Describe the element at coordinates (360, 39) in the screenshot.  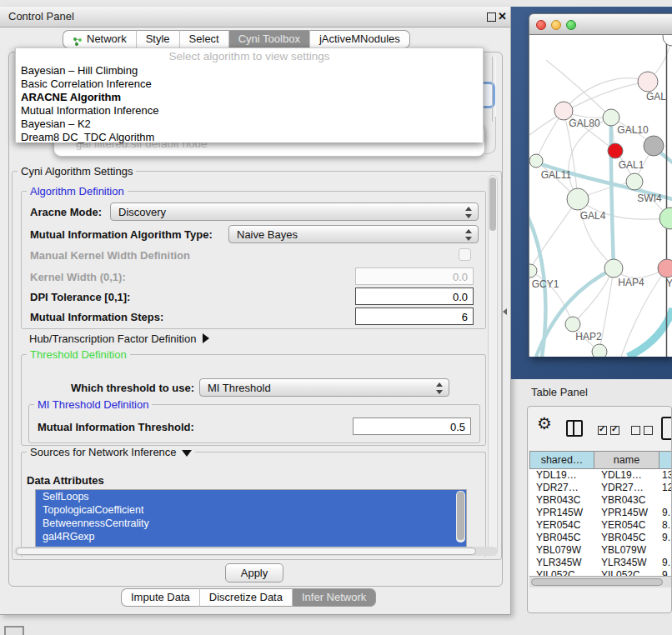
I see `tab-jactivemnodules: jActiveMNodules` at that location.